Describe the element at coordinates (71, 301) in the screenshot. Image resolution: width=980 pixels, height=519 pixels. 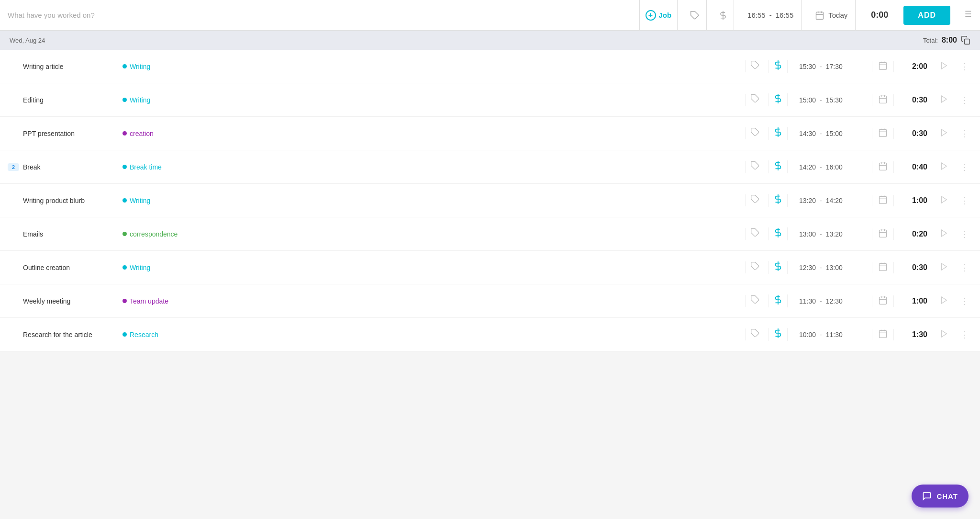
I see `entry-description: Weekly meeting` at that location.